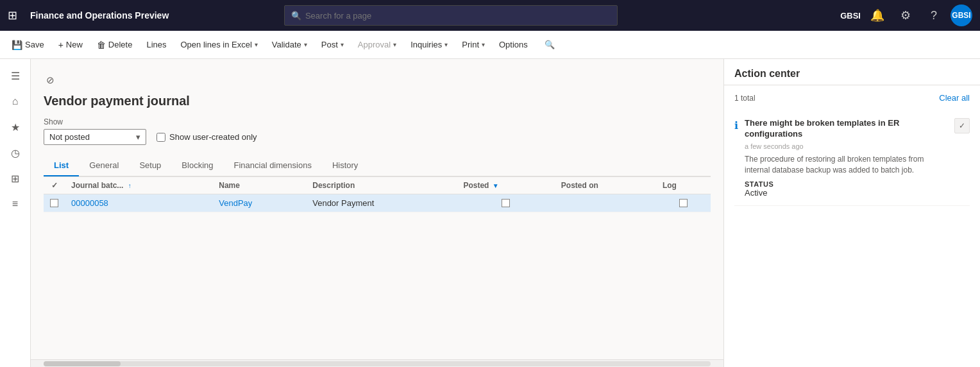 The image size is (980, 367). What do you see at coordinates (684, 186) in the screenshot?
I see `col-header-log: Log` at bounding box center [684, 186].